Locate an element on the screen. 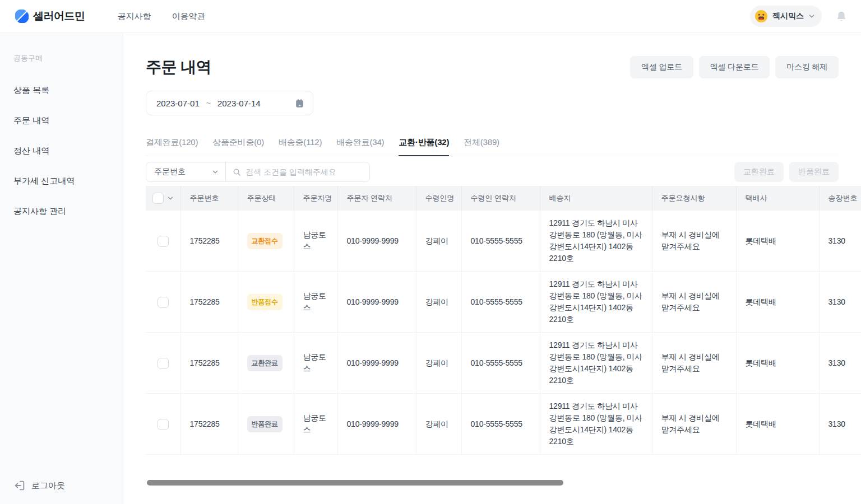  sidebar-item-3: 부가세 신고내역 is located at coordinates (62, 181).